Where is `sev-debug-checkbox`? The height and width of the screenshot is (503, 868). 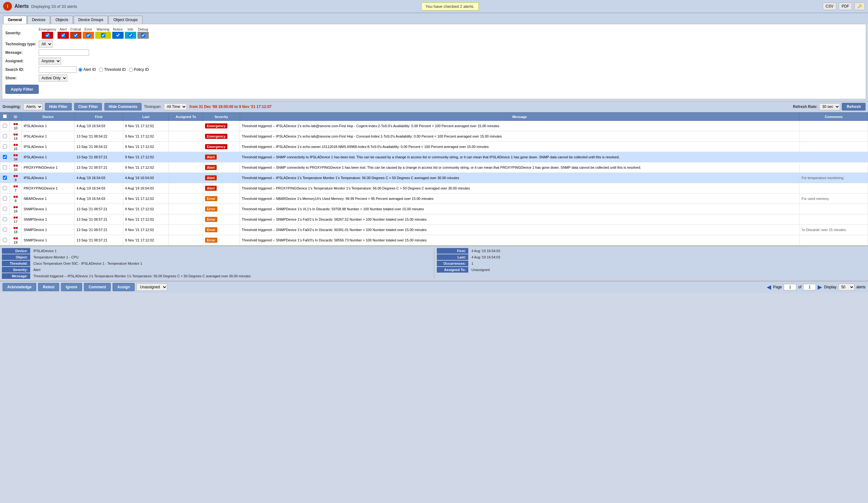 sev-debug-checkbox is located at coordinates (143, 35).